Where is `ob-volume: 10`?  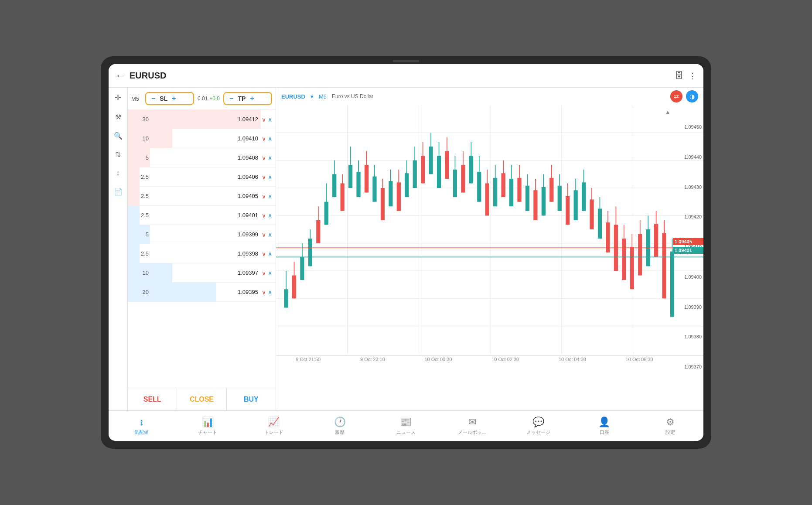 ob-volume: 10 is located at coordinates (140, 273).